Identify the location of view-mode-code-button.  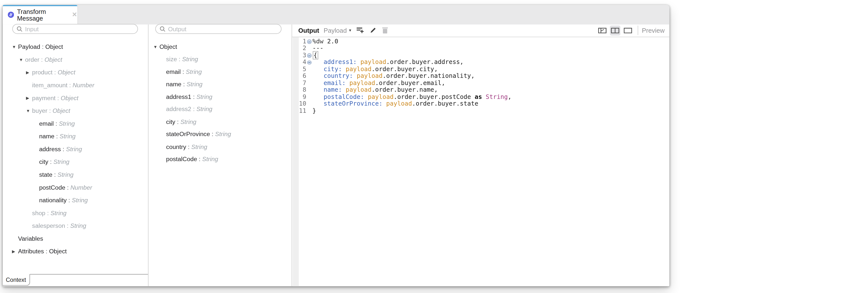
(628, 30).